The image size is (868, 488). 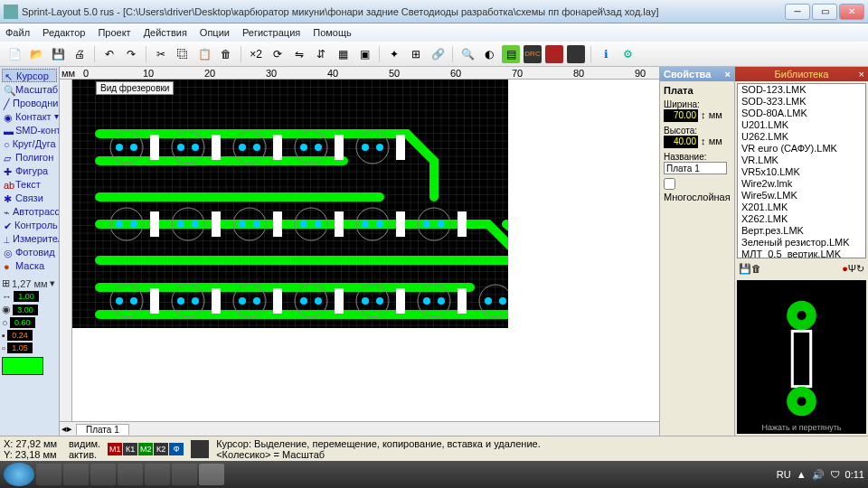 What do you see at coordinates (695, 168) in the screenshot?
I see `board-name-field` at bounding box center [695, 168].